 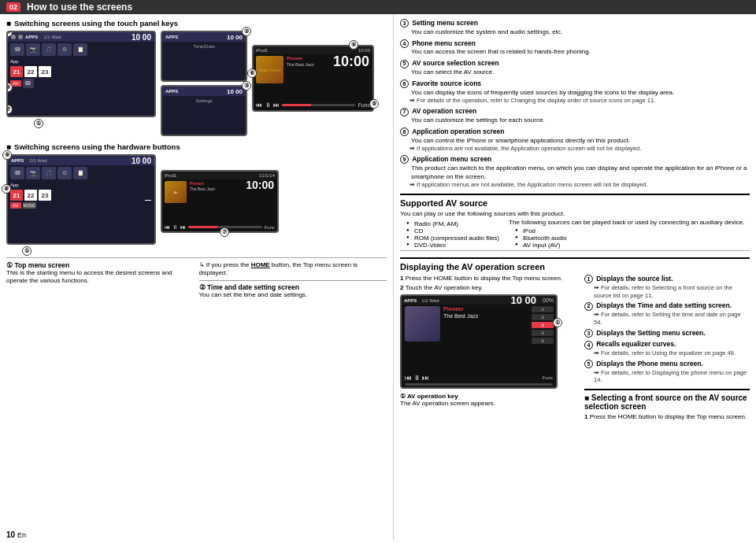 What do you see at coordinates (575, 49) in the screenshot?
I see `item-4: 4 Phone menu screen You can access the s…` at bounding box center [575, 49].